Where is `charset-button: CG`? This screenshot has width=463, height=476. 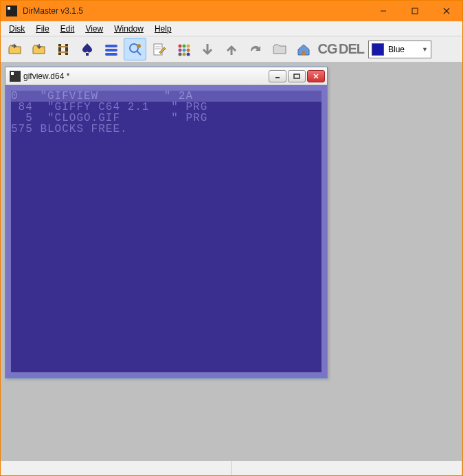 charset-button: CG is located at coordinates (327, 49).